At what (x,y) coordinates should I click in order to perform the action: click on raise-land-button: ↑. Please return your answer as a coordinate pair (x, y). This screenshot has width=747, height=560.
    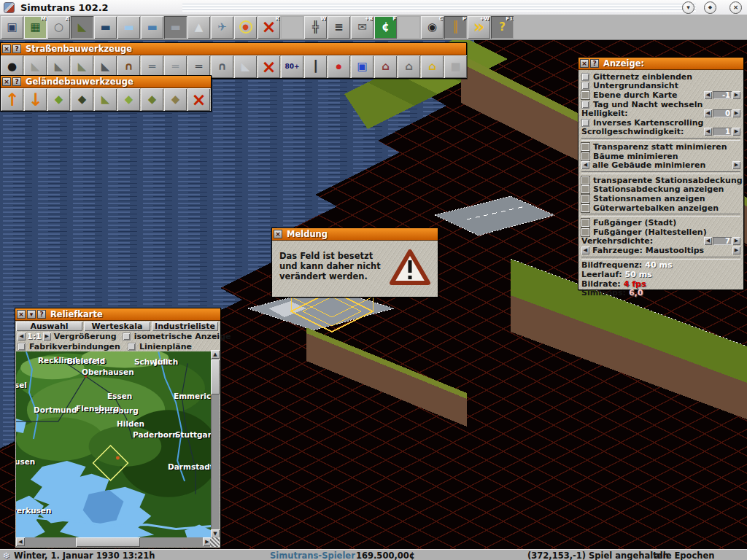
    Looking at the image, I should click on (12, 99).